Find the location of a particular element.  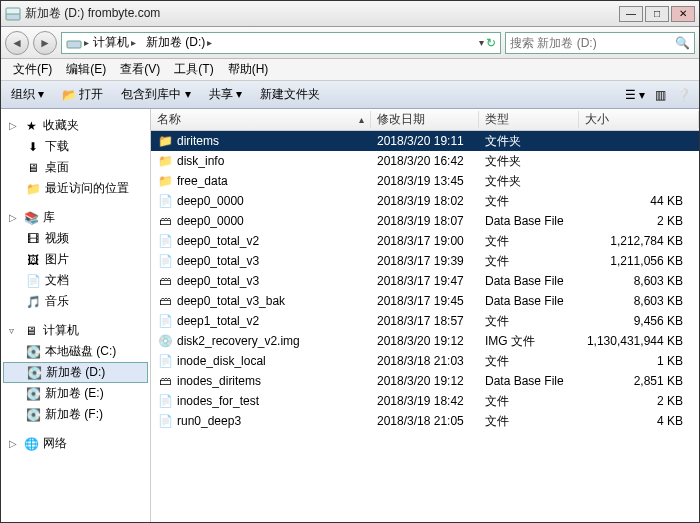

back-button: ◄ is located at coordinates (17, 43).